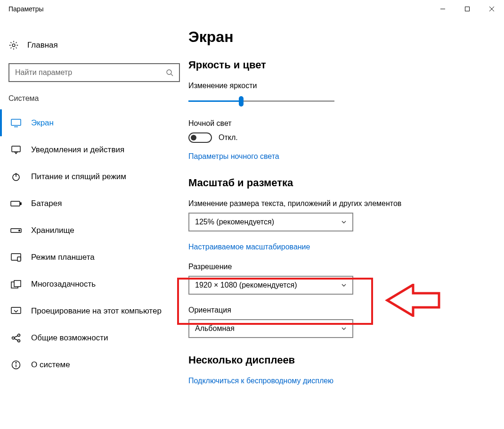  Describe the element at coordinates (16, 257) in the screenshot. I see `tablet-icon` at that location.